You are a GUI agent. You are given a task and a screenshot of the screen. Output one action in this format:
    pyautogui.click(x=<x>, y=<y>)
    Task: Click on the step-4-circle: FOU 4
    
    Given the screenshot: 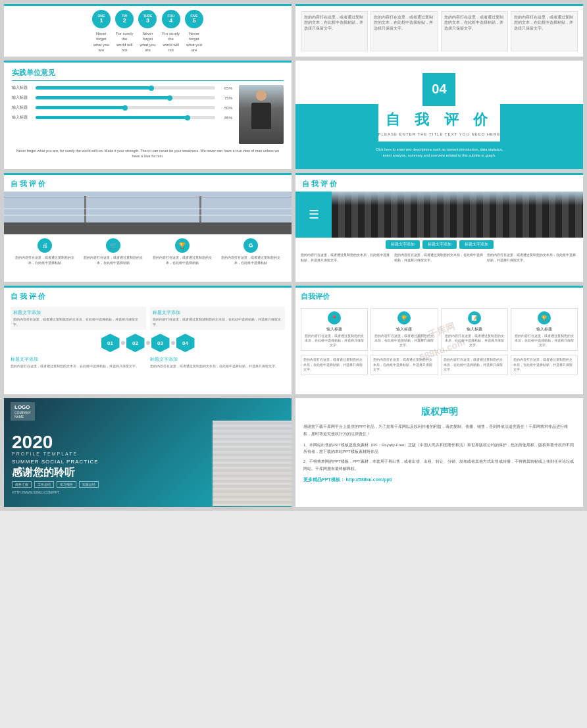 What is the action you would take?
    pyautogui.click(x=171, y=19)
    